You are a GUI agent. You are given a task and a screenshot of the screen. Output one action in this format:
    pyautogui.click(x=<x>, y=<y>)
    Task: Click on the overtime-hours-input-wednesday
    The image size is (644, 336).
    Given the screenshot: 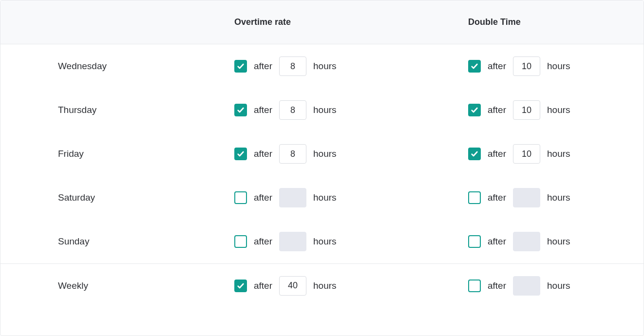 What is the action you would take?
    pyautogui.click(x=293, y=66)
    